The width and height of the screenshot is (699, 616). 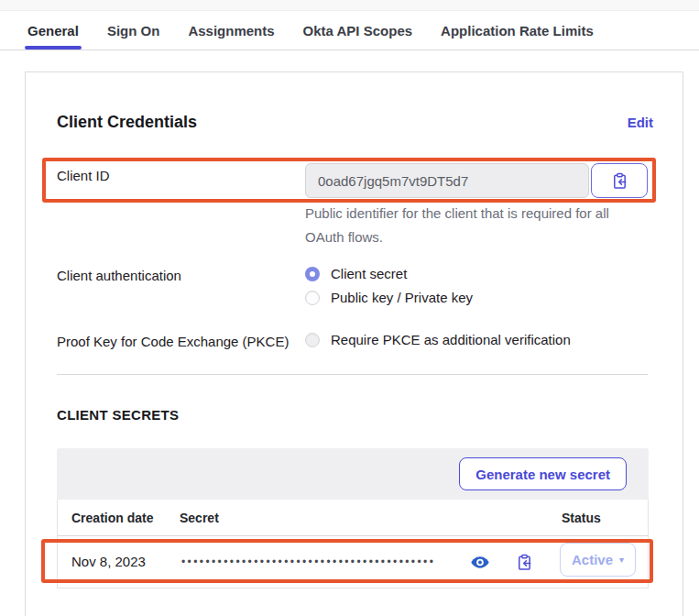 I want to click on pkce-label: Proof Key for Code Exchange (PKCE), so click(x=172, y=341).